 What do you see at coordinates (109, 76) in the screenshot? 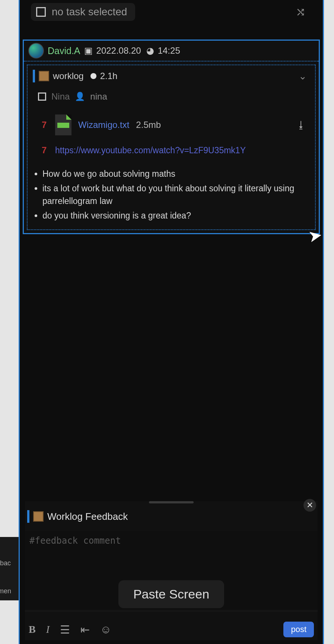
I see `worklog-duration: 2.1h` at bounding box center [109, 76].